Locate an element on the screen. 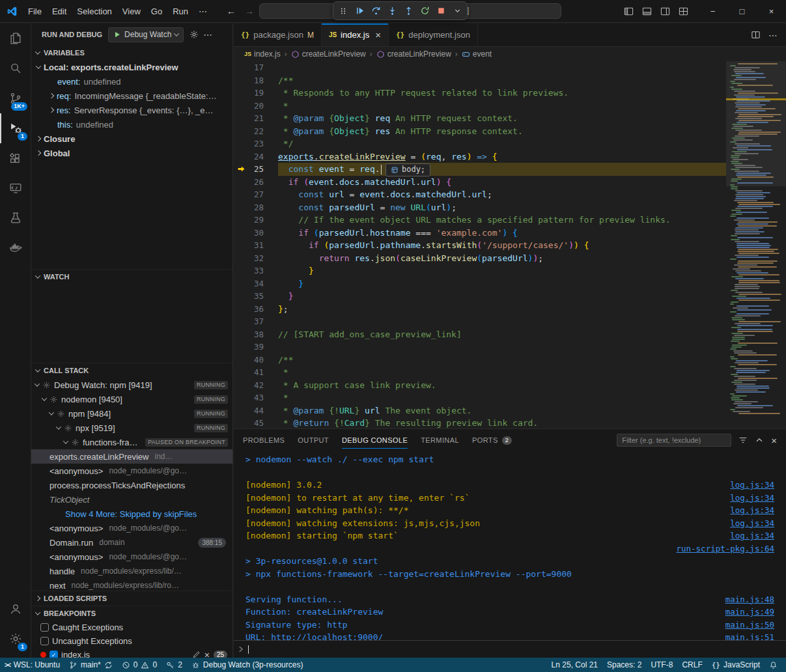  line-number: 34 is located at coordinates (256, 284).